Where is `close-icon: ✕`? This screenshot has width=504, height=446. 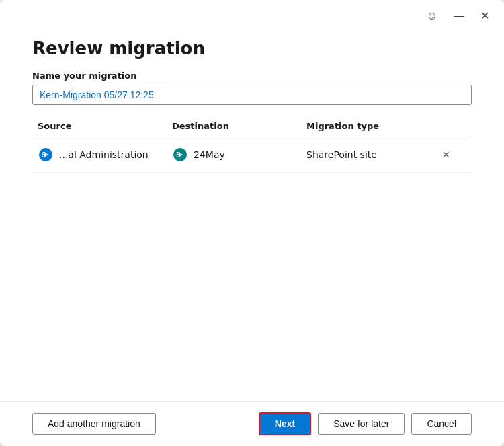
close-icon: ✕ is located at coordinates (485, 16).